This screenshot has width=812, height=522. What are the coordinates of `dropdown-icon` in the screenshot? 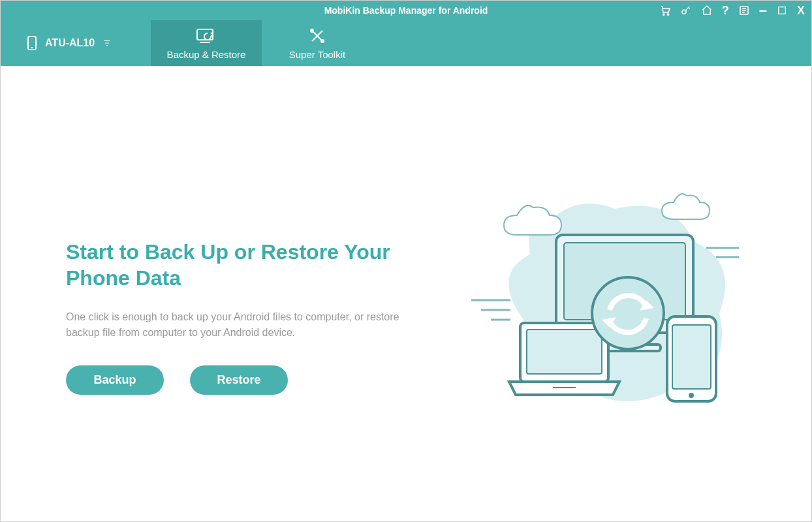 It's located at (107, 43).